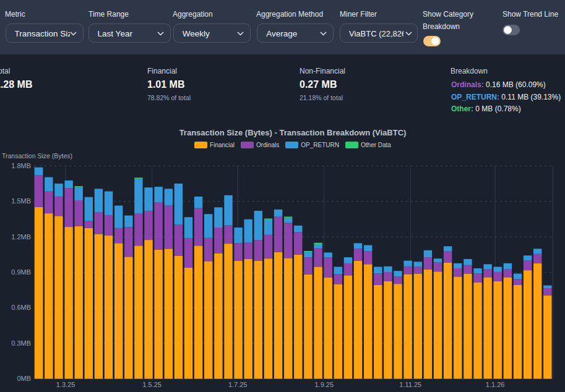 The image size is (565, 392). I want to click on svg-text: 1.1.26, so click(495, 385).